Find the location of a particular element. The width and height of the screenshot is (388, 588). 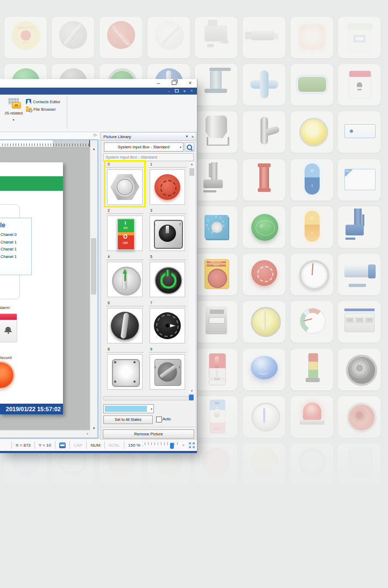

expand-arrow-icon: ▷ is located at coordinates (96, 135).